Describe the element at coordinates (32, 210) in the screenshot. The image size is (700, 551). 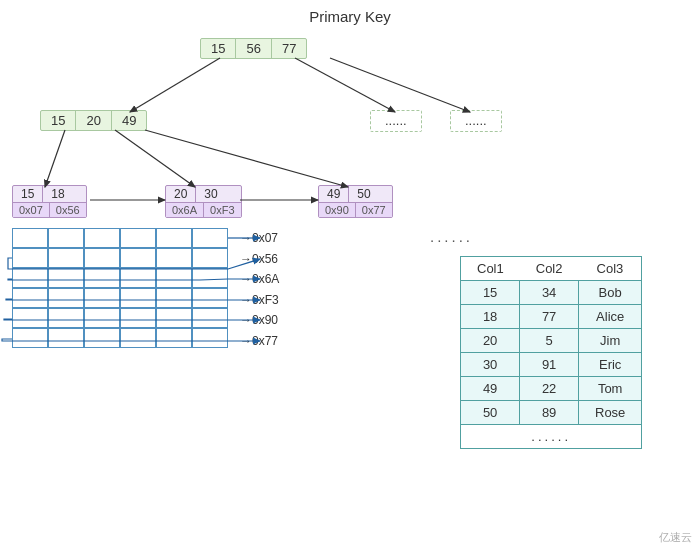
I see `leaf-bot-00: 0x07` at that location.